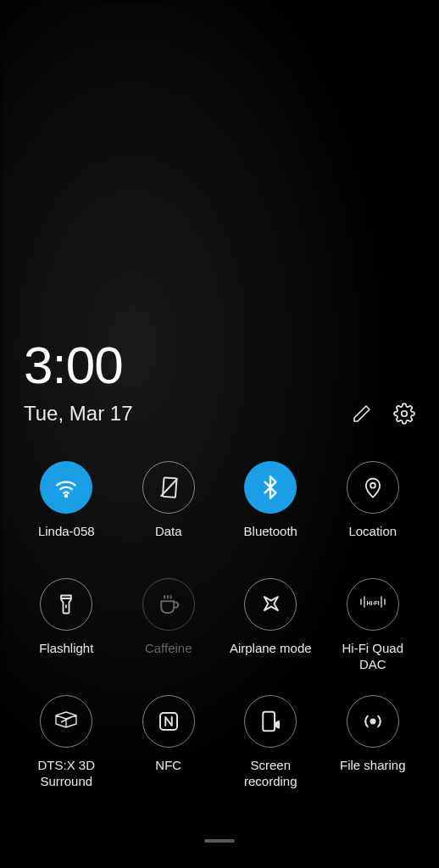 The image size is (439, 868). Describe the element at coordinates (373, 657) in the screenshot. I see `tile-label: Hi-Fi Quad DAC` at that location.